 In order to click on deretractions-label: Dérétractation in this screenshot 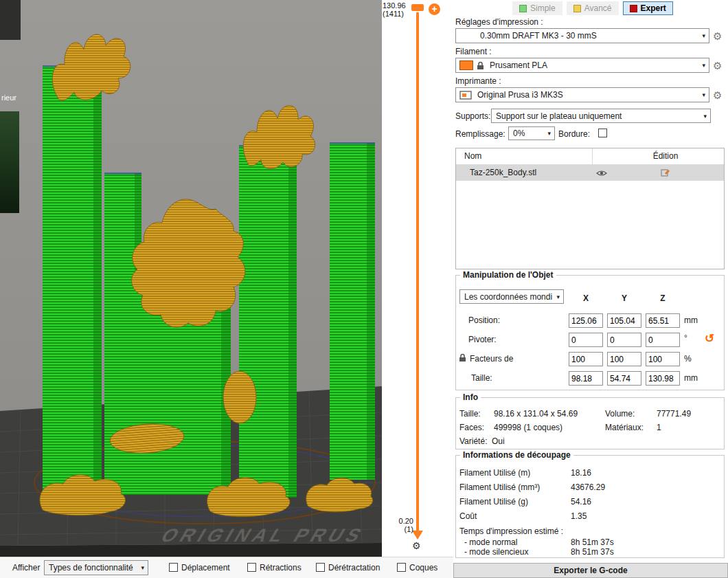, I will do `click(354, 568)`.